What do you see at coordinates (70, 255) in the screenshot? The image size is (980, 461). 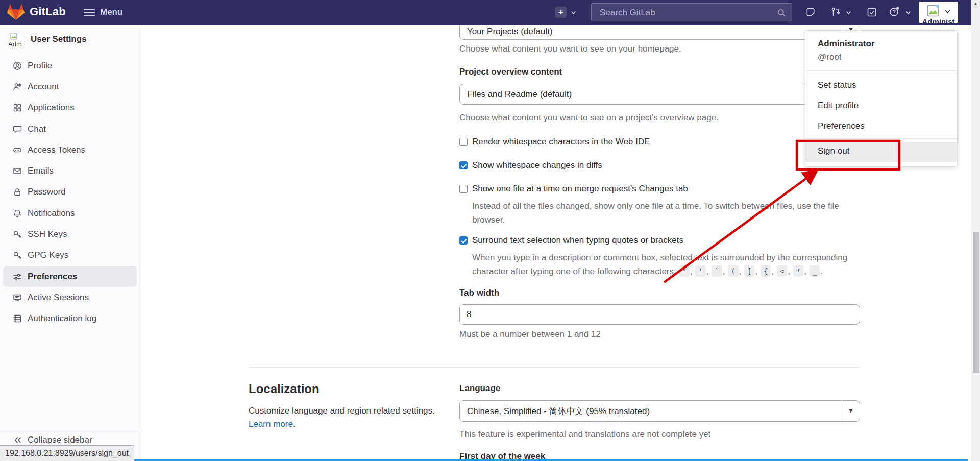 I see `sidebar-item-gpg-keys: GPG Keys` at bounding box center [70, 255].